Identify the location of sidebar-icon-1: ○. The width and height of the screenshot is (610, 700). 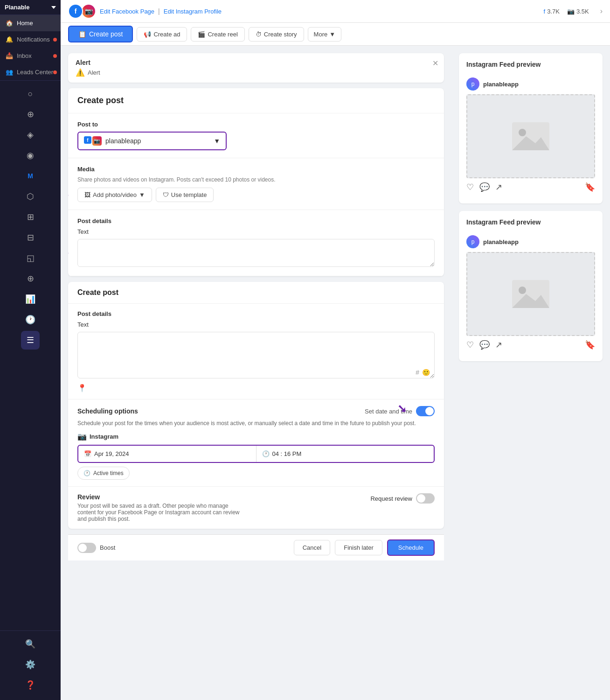
(30, 94).